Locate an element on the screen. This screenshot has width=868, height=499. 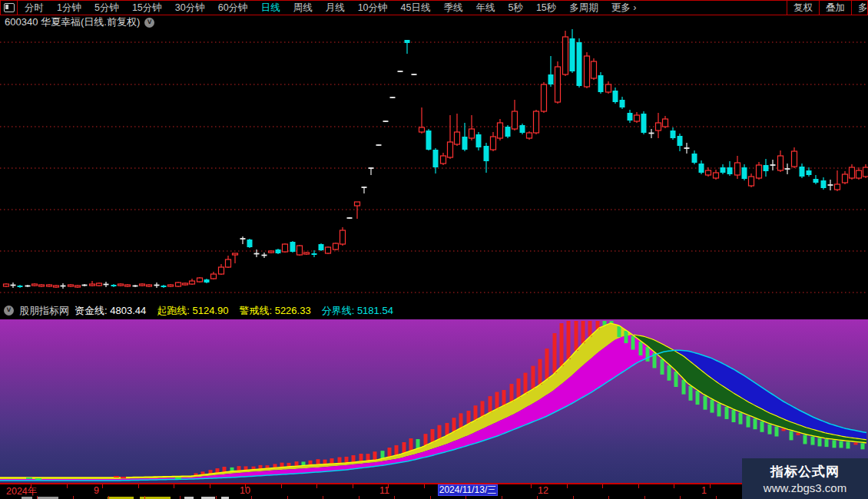
indicator-field-0: 资金线: 4803.44 is located at coordinates (111, 311).